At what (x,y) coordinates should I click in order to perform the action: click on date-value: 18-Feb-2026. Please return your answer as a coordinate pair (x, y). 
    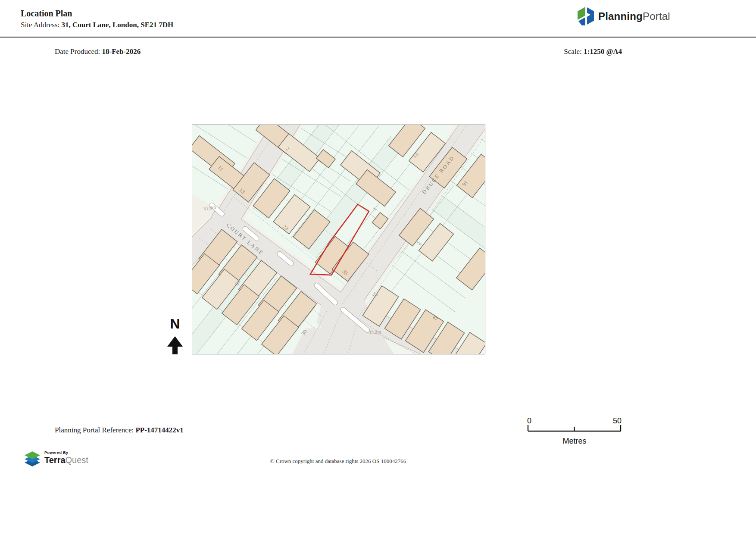
    Looking at the image, I should click on (122, 52).